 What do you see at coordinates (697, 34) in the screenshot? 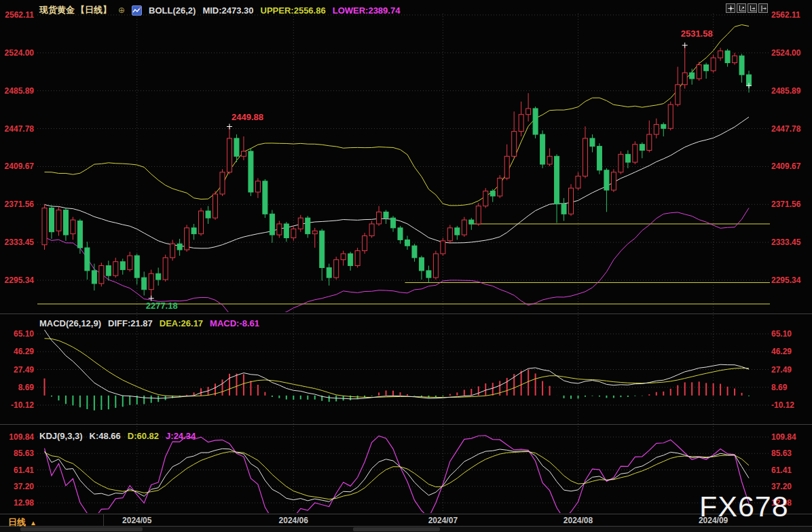
I see `price-annotation: 2531.58` at bounding box center [697, 34].